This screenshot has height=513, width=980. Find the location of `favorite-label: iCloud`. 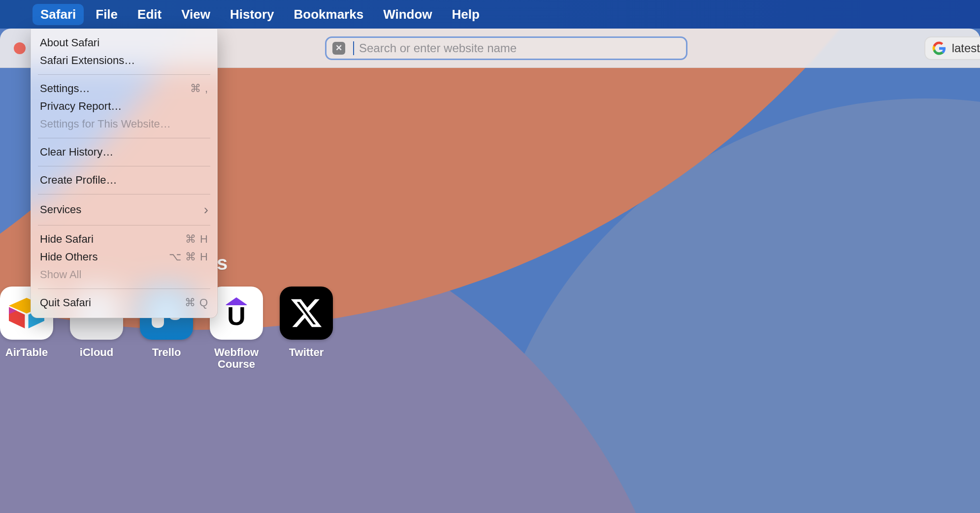

favorite-label: iCloud is located at coordinates (97, 353).